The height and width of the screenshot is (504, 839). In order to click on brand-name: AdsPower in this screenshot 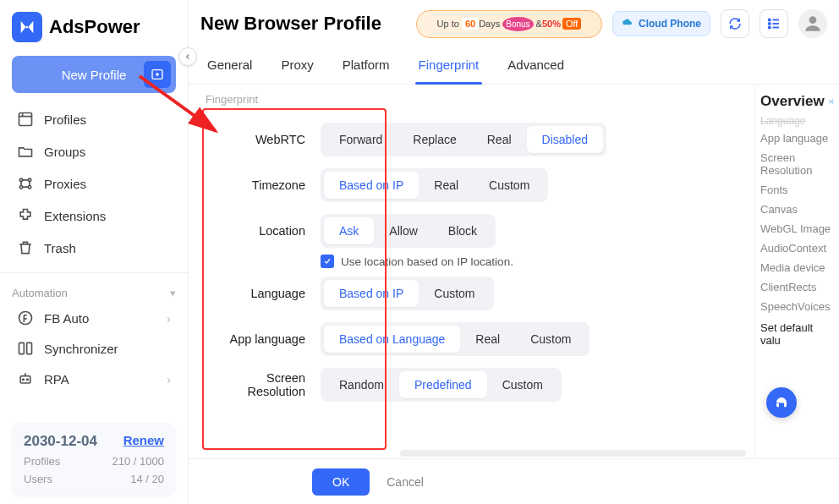, I will do `click(95, 27)`.